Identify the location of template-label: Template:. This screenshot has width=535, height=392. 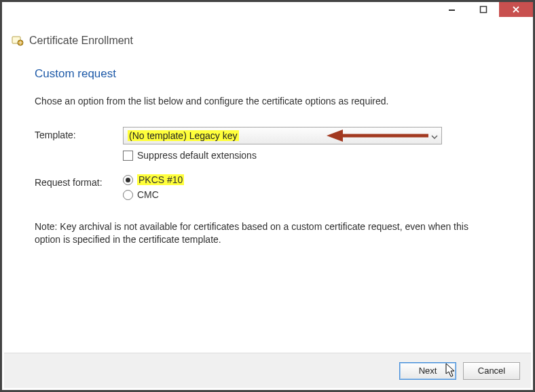
(79, 134).